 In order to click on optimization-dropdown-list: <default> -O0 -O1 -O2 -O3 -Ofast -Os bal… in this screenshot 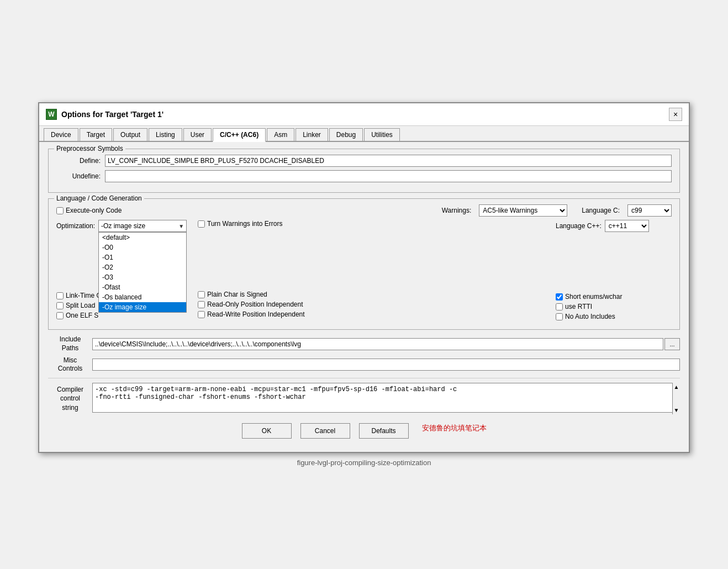, I will do `click(143, 272)`.